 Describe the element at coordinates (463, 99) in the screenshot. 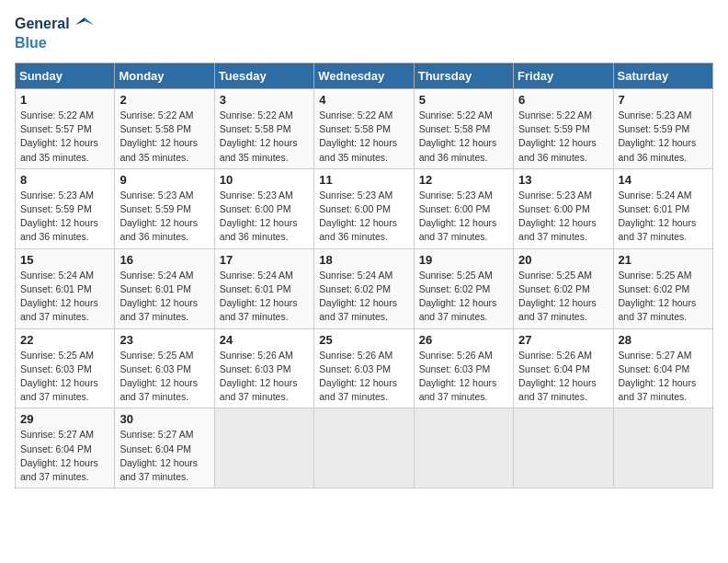

I see `day-number: 5` at that location.